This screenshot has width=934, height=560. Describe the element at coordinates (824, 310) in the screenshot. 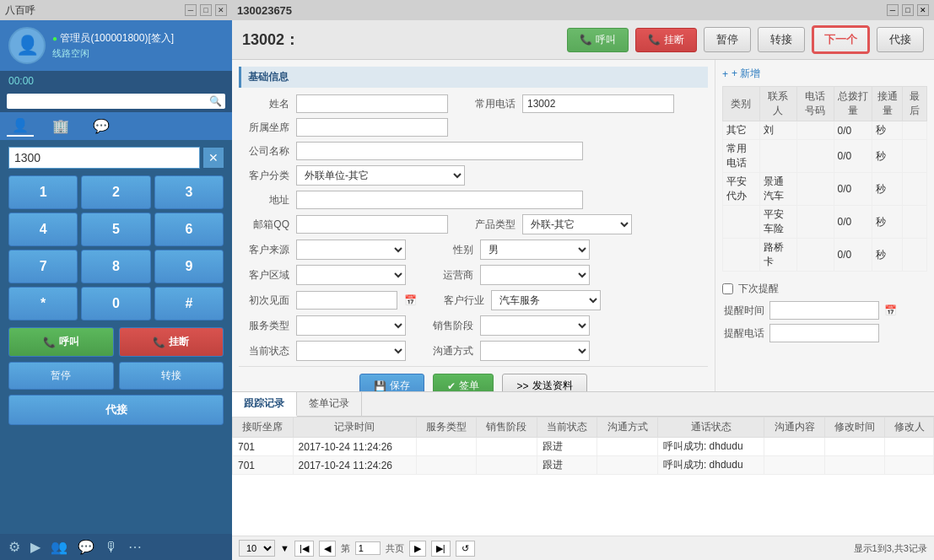

I see `reminder-time-input` at that location.